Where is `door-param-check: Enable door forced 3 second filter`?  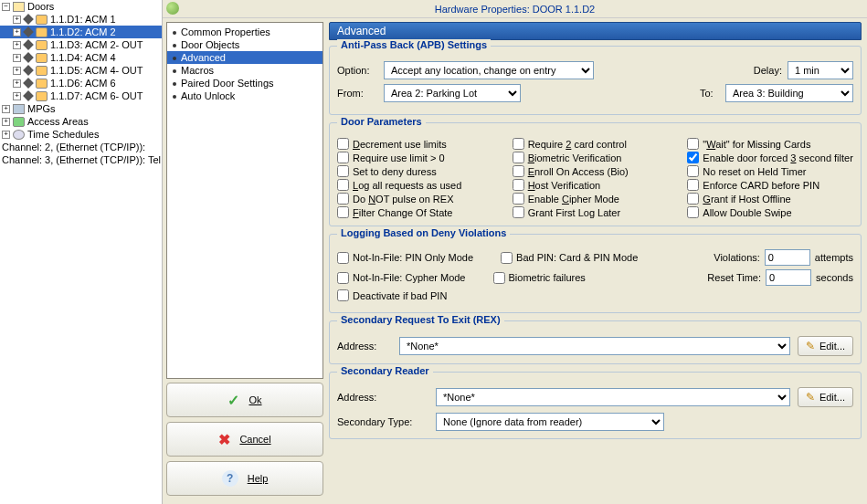 door-param-check: Enable door forced 3 second filter is located at coordinates (770, 157).